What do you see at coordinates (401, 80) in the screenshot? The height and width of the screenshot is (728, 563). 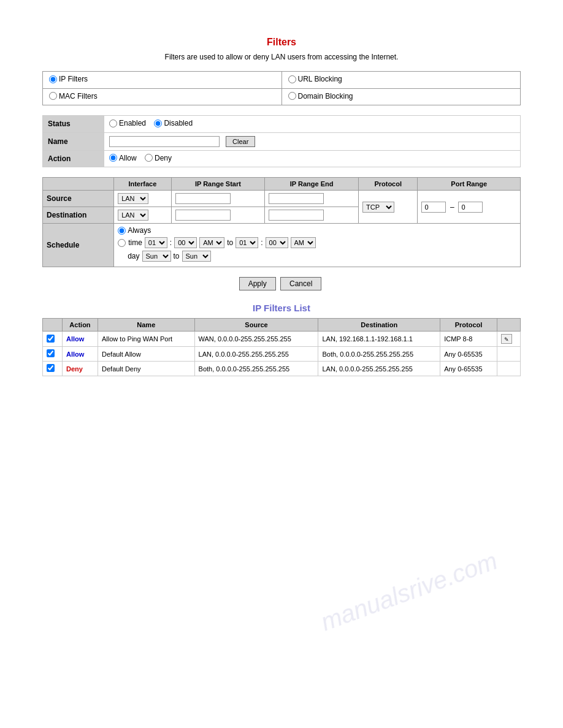 I see `url-blocking-option: URL Blocking` at bounding box center [401, 80].